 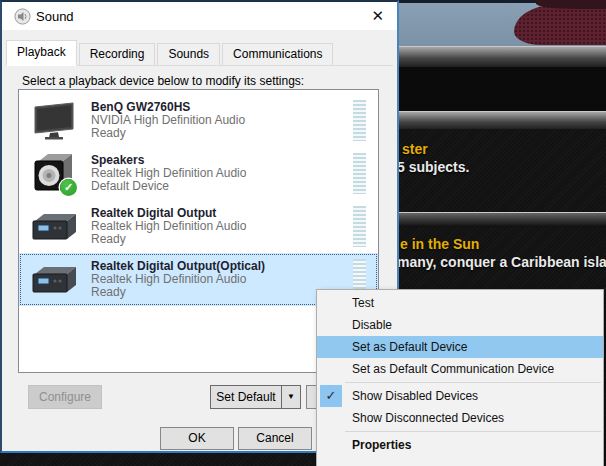 I want to click on device-info: Realtek Digital Output Realtek High Defi…, so click(x=168, y=226).